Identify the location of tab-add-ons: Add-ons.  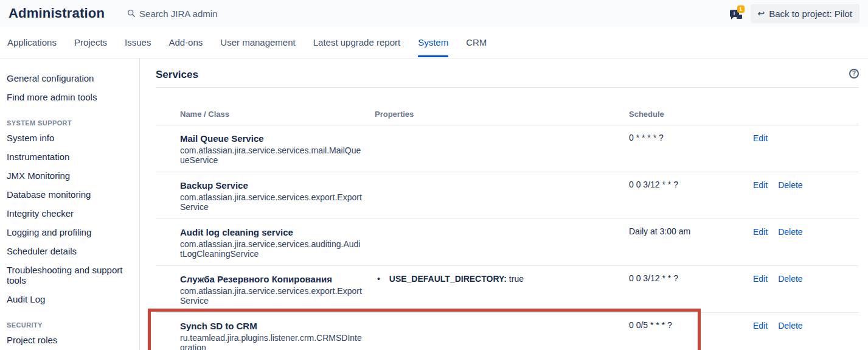
(186, 43).